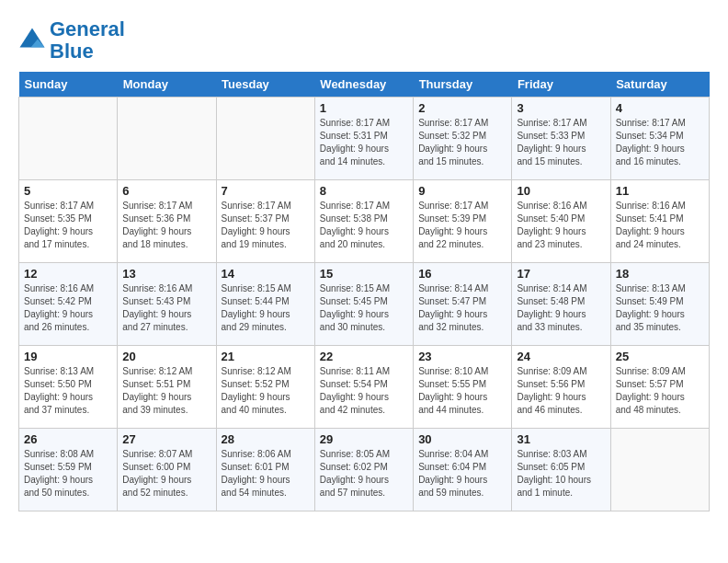 This screenshot has width=728, height=563. What do you see at coordinates (68, 391) in the screenshot?
I see `day-info: Sunrise: 8:13 AM Sunset: 5:50 PM Dayligh…` at bounding box center [68, 391].